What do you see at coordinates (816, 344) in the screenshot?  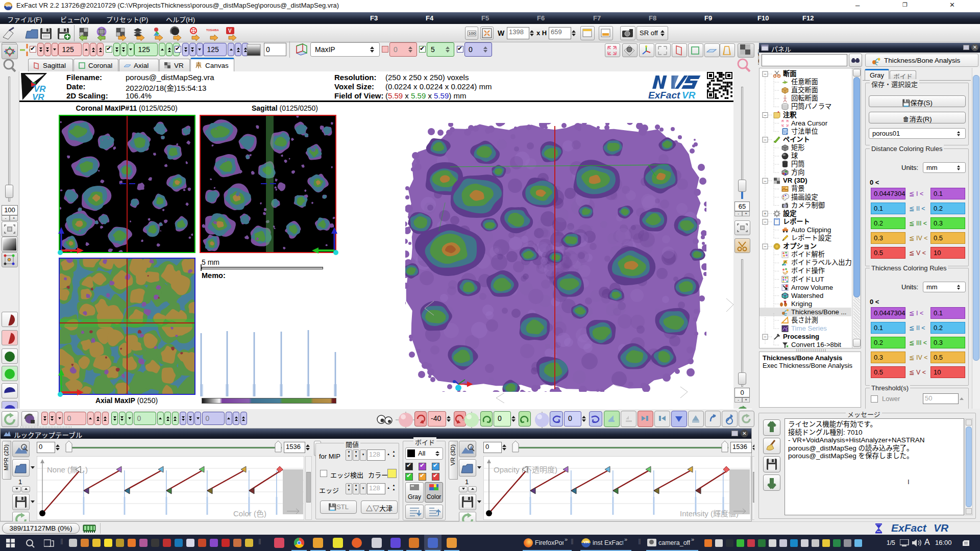 I see `svg-text: Convert 16->8bit` at bounding box center [816, 344].